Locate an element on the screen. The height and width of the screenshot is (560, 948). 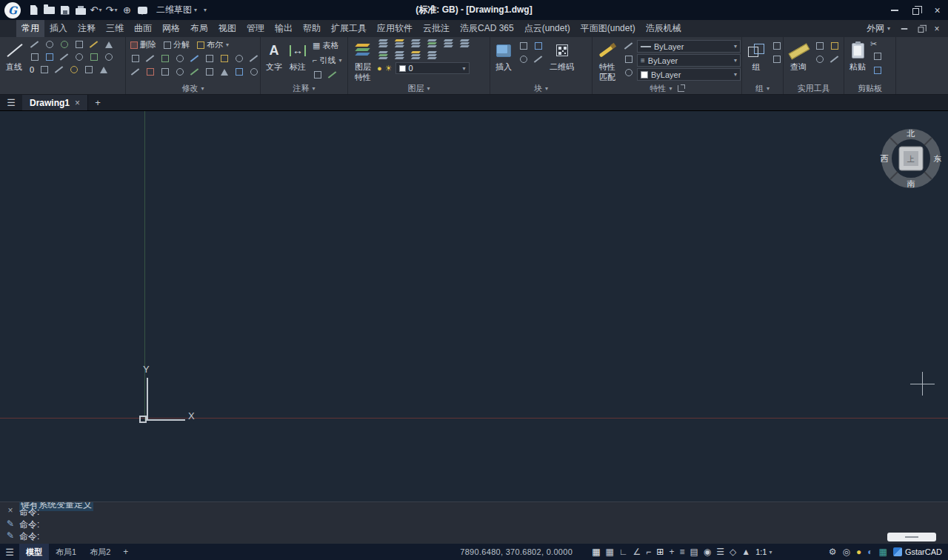
new-layout-button: + is located at coordinates (126, 552).